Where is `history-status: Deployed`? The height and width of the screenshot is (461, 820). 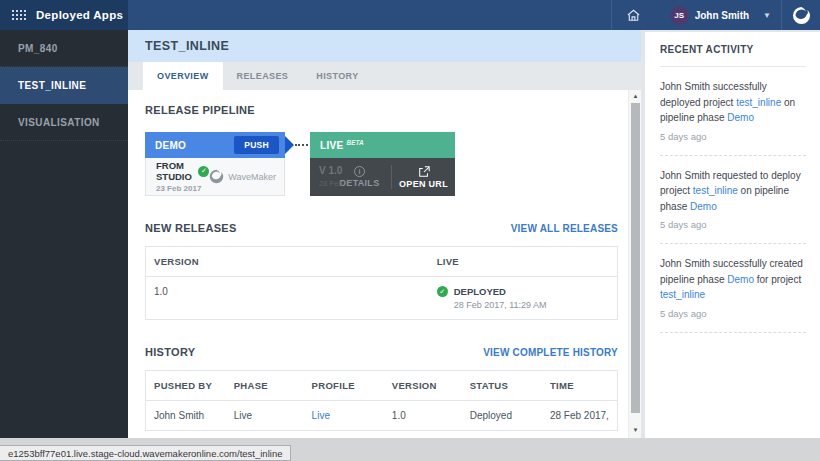
history-status: Deployed is located at coordinates (502, 416).